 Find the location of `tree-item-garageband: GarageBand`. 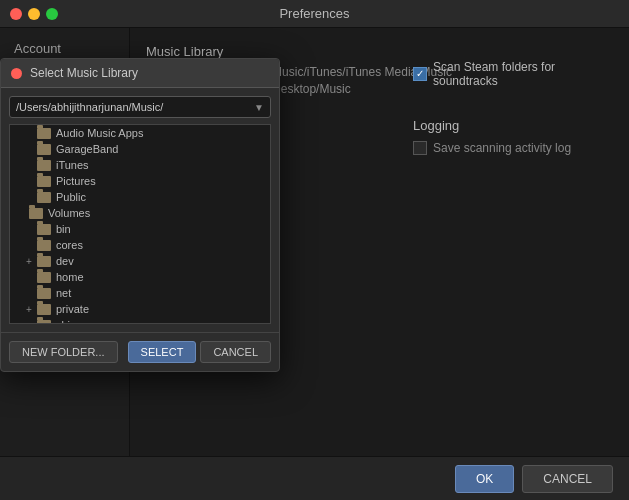

tree-item-garageband: GarageBand is located at coordinates (140, 149).